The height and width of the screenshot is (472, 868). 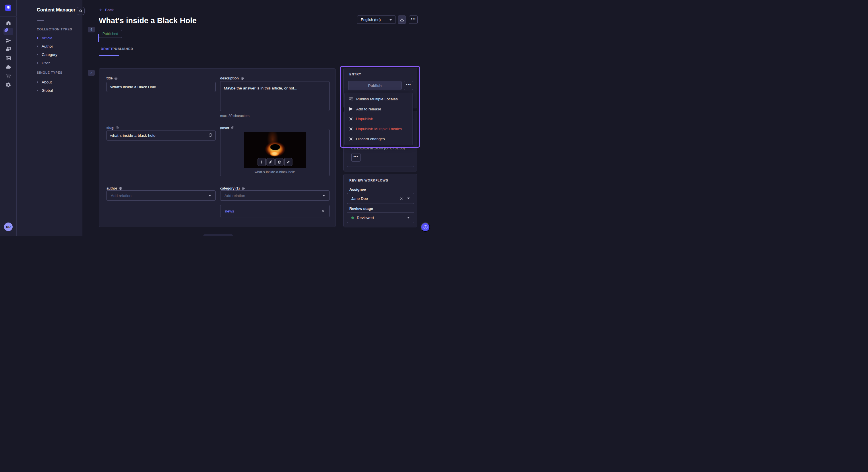 I want to click on bullet-icon, so click(x=37, y=91).